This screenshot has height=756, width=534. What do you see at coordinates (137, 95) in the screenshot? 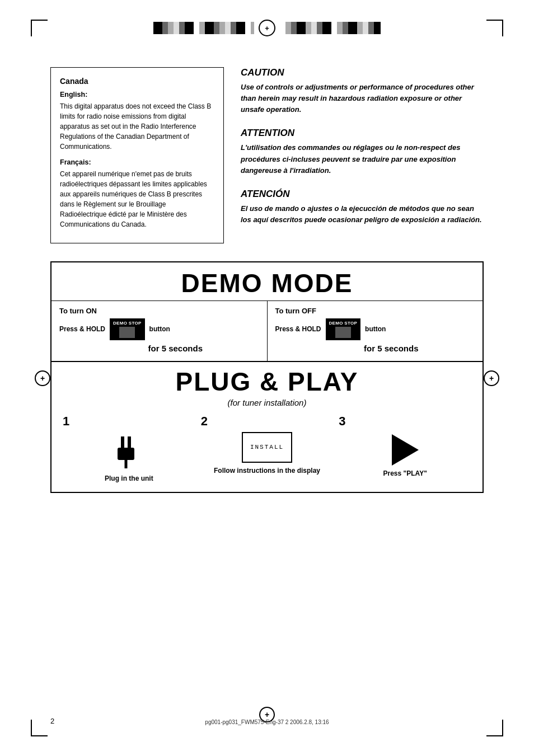
I see `english-label: English:` at bounding box center [137, 95].